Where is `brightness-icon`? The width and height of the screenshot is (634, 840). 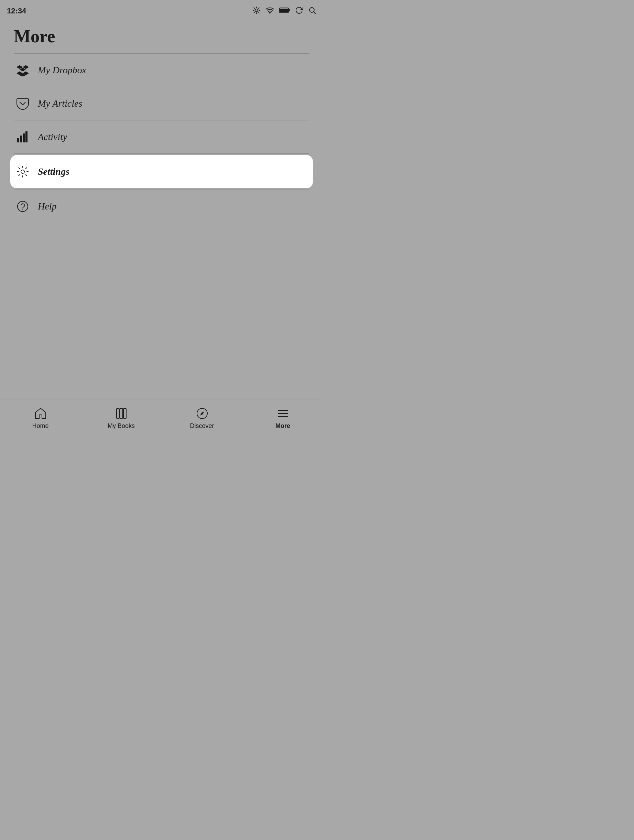
brightness-icon is located at coordinates (257, 11).